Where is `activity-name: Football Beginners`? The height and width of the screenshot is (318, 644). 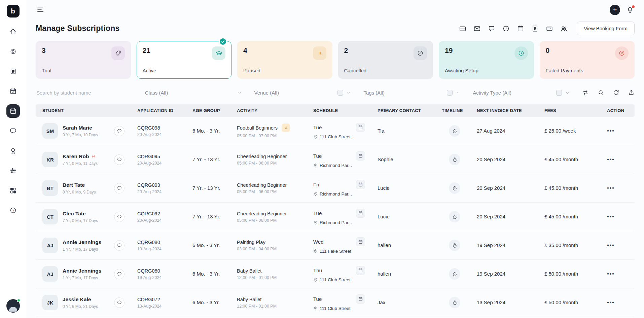 activity-name: Football Beginners is located at coordinates (257, 128).